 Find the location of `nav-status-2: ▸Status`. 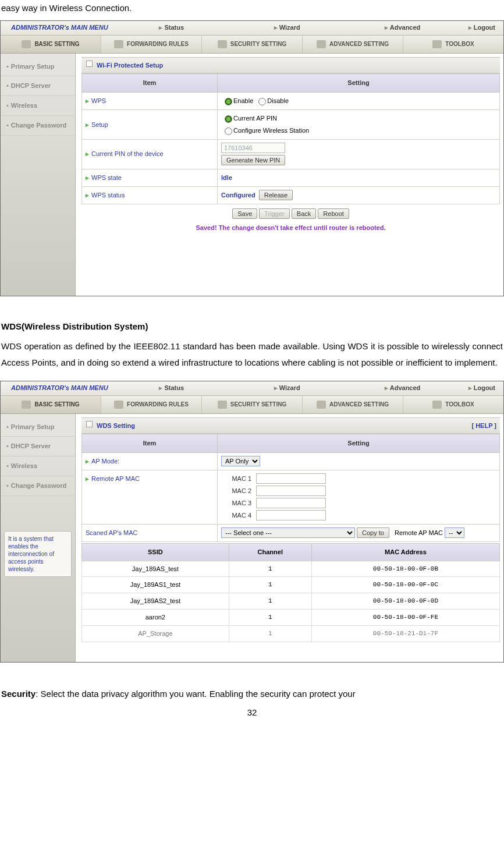

nav-status-2: ▸Status is located at coordinates (172, 388).